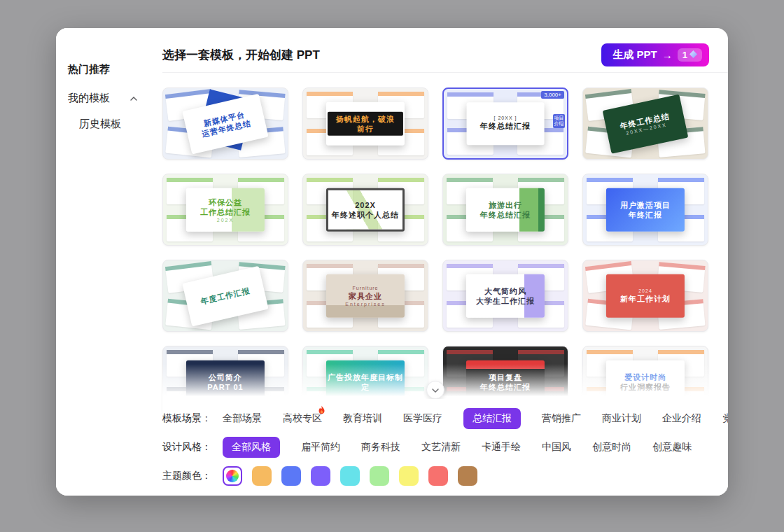  I want to click on filter-chip-option: 中国风, so click(556, 447).